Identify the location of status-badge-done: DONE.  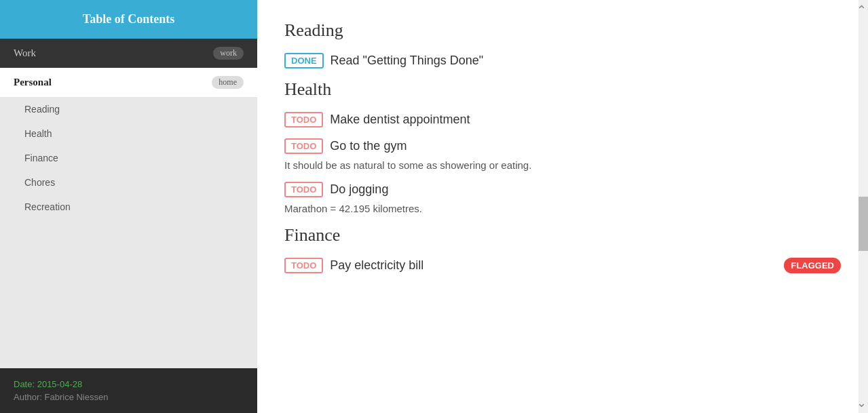
(304, 61).